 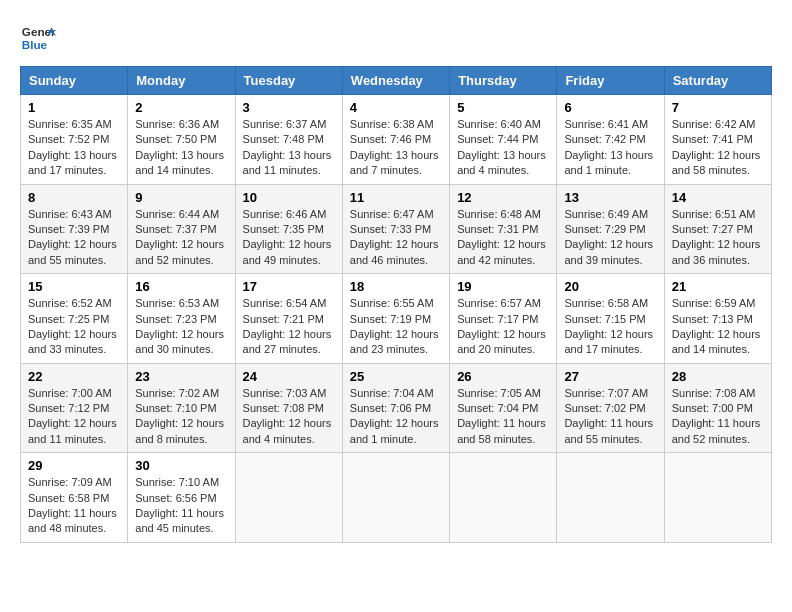 I want to click on day-number: 29, so click(x=74, y=466).